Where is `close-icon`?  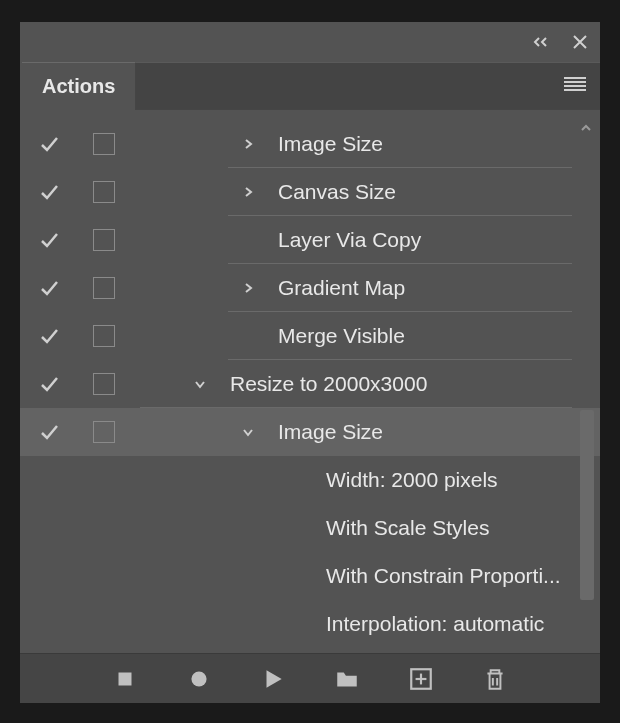 close-icon is located at coordinates (580, 42).